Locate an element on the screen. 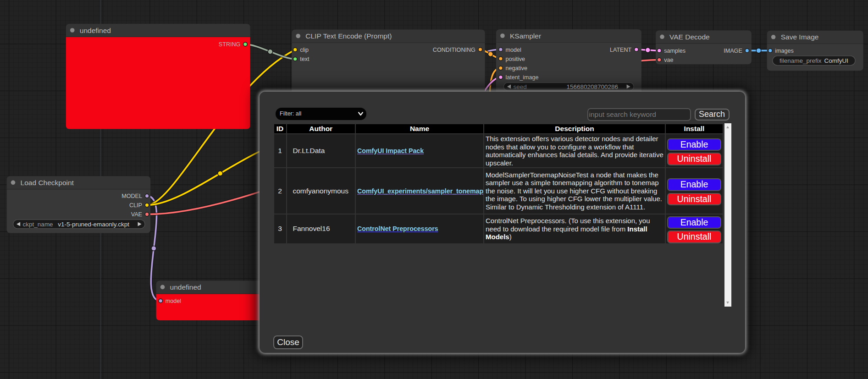 The image size is (868, 379). svg-text: VAE is located at coordinates (137, 214).